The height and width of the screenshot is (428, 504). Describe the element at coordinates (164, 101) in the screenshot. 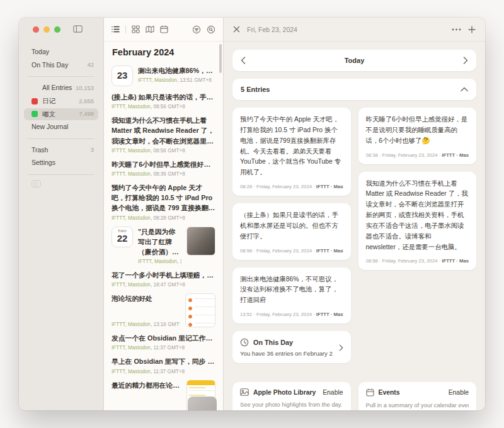

I see `entry-list-item: (接上条) 如果只是读书的话，手机和墨水… IFTTT, Mastodon, 0…` at that location.